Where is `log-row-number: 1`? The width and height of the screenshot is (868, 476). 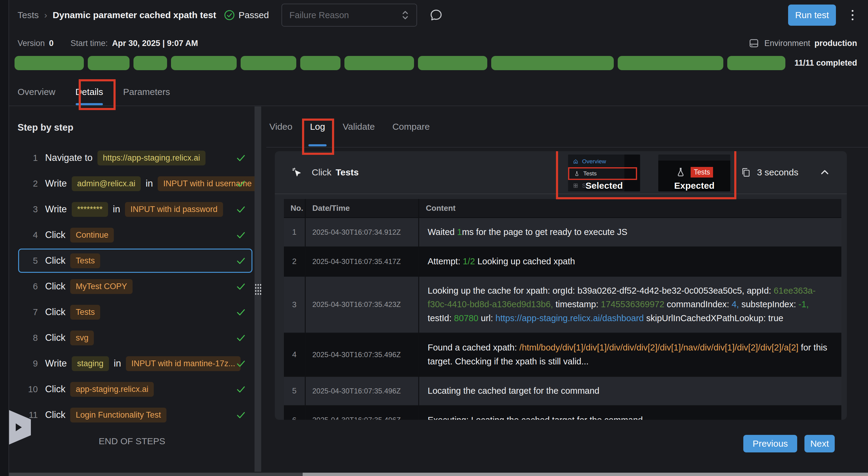 log-row-number: 1 is located at coordinates (294, 232).